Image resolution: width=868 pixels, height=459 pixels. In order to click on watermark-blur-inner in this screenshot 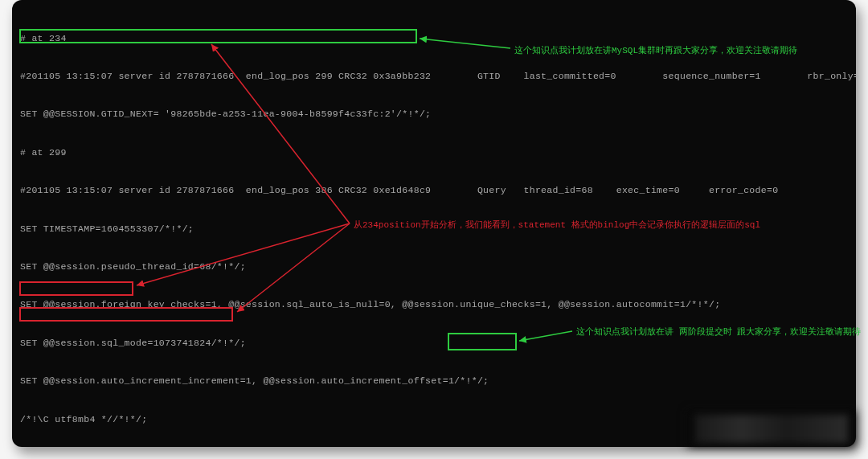, I will do `click(772, 429)`.